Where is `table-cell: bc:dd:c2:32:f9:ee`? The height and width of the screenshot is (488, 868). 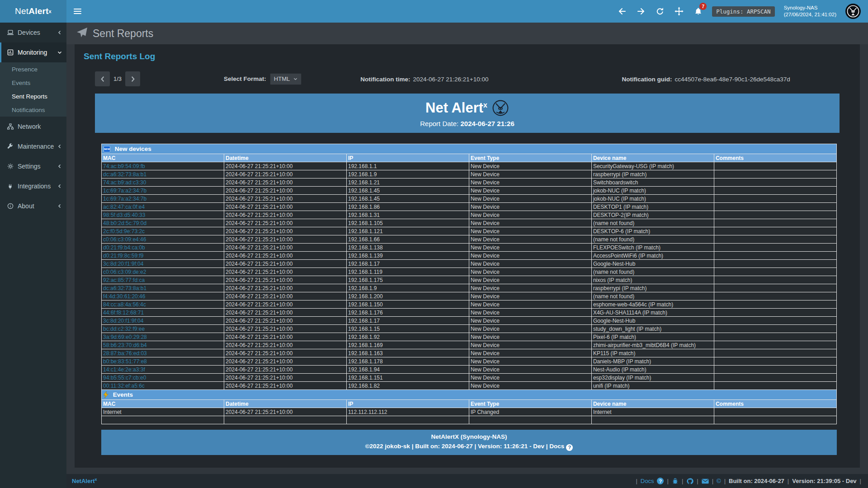
table-cell: bc:dd:c2:32:f9:ee is located at coordinates (163, 329).